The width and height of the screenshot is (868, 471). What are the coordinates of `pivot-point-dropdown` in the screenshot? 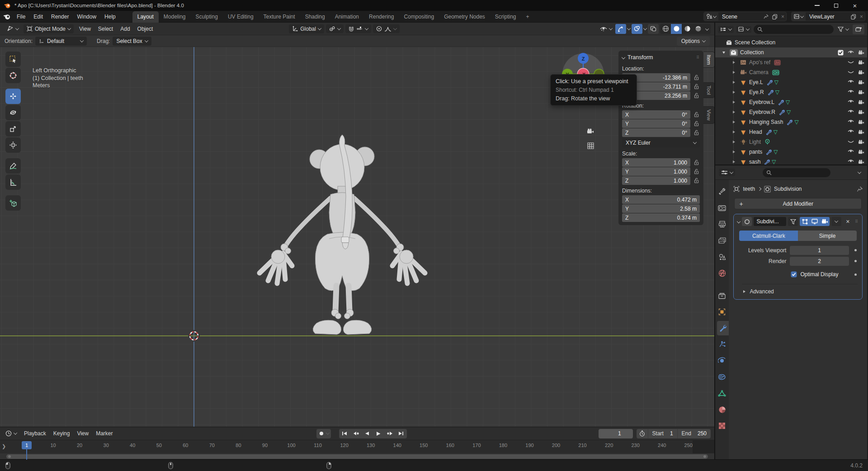 It's located at (335, 29).